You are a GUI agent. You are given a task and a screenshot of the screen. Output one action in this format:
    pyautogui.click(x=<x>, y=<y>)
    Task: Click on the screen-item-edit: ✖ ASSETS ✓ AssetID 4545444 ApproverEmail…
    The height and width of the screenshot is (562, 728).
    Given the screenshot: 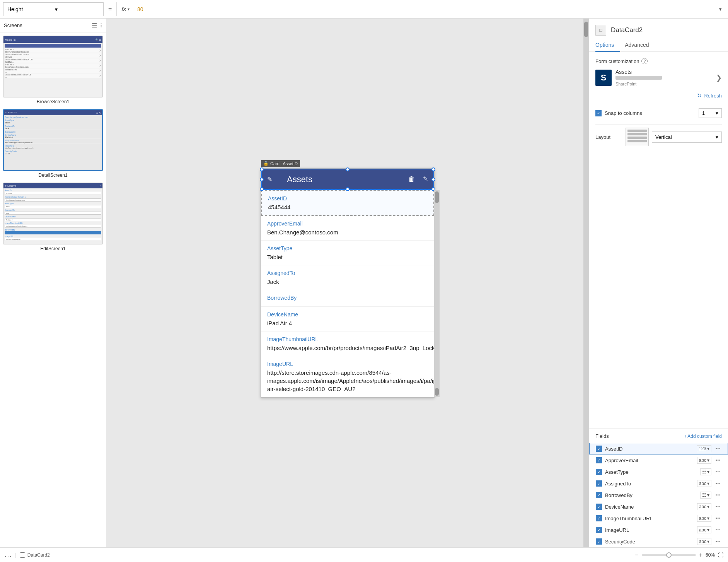 What is the action you would take?
    pyautogui.click(x=53, y=218)
    